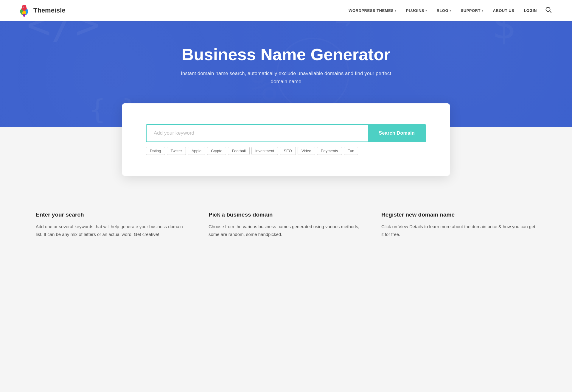  I want to click on search-domain-button: Search Domain, so click(397, 133).